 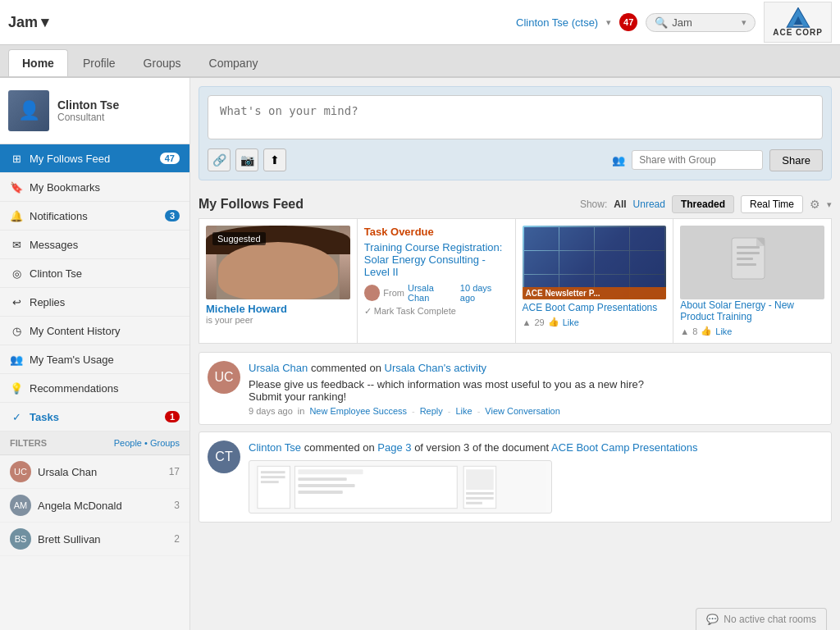 What do you see at coordinates (278, 308) in the screenshot?
I see `card-person-name: Michele Howard` at bounding box center [278, 308].